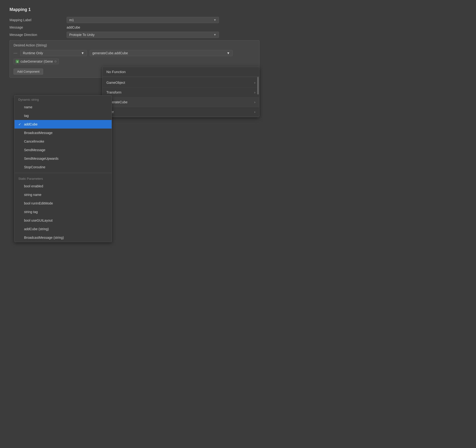 The height and width of the screenshot is (448, 476). I want to click on timer-chevron: ›, so click(255, 112).